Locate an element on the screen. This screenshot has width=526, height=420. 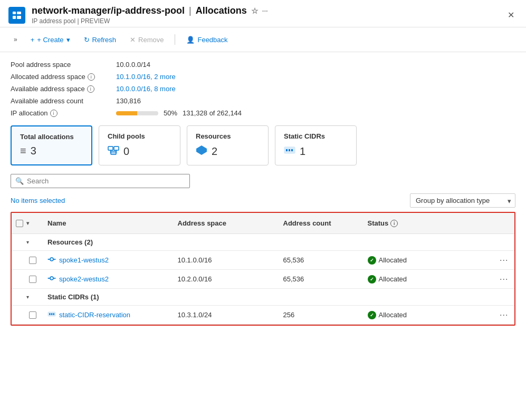
feedback-button: 👤 Feedback is located at coordinates (207, 40).